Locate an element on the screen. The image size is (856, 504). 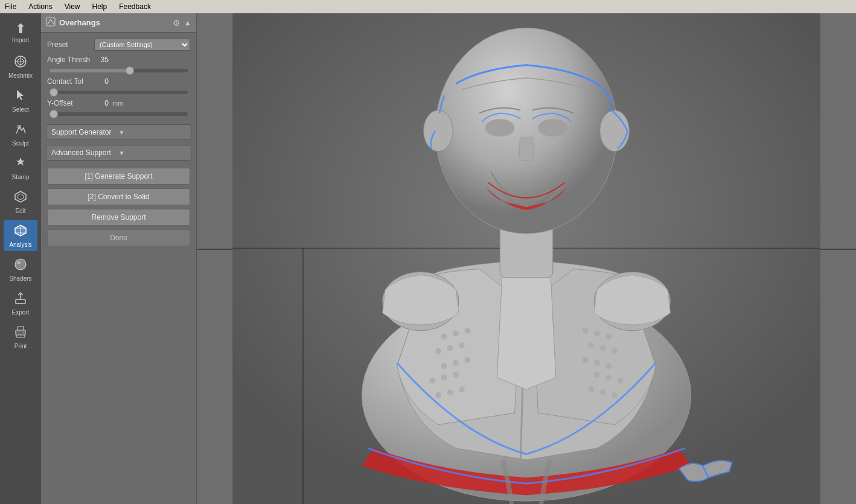
support-generator-label: Support Generator is located at coordinates (85, 132).